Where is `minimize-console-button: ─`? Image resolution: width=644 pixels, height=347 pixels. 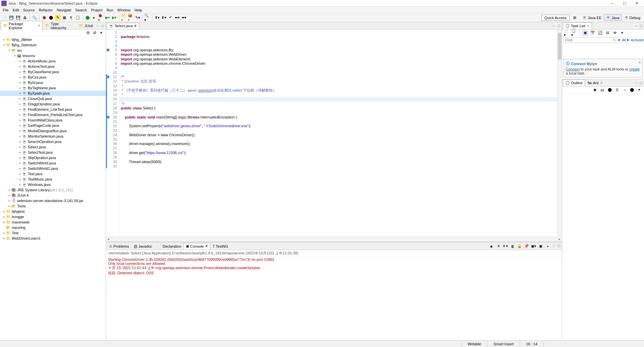 minimize-console-button: ─ is located at coordinates (554, 246).